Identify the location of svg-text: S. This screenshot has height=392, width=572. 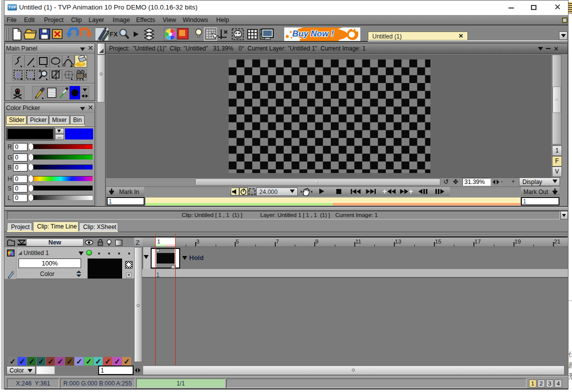
(31, 75).